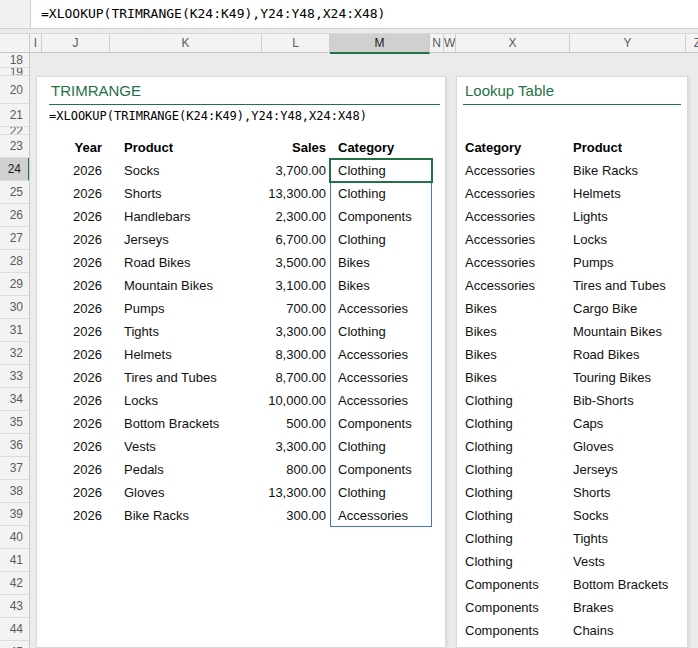  What do you see at coordinates (629, 424) in the screenshot?
I see `lookup-product-cell: Caps` at bounding box center [629, 424].